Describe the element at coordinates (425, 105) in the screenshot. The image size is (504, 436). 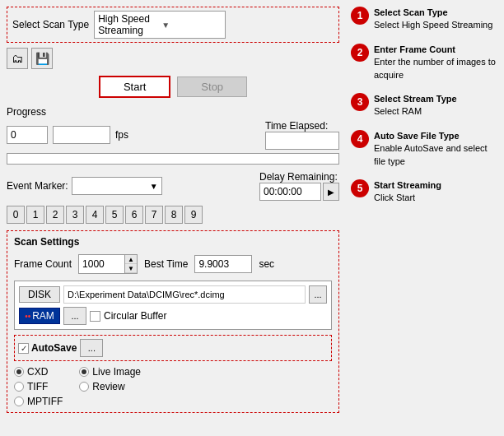
I see `instruction-3: 3 Select Stream Type Select RAM` at that location.